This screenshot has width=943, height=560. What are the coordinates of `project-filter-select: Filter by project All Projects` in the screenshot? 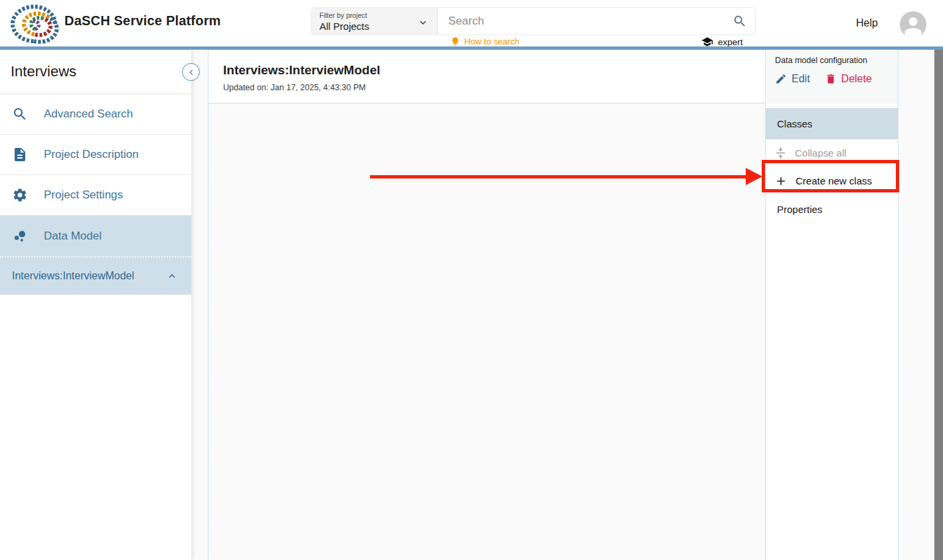 It's located at (375, 21).